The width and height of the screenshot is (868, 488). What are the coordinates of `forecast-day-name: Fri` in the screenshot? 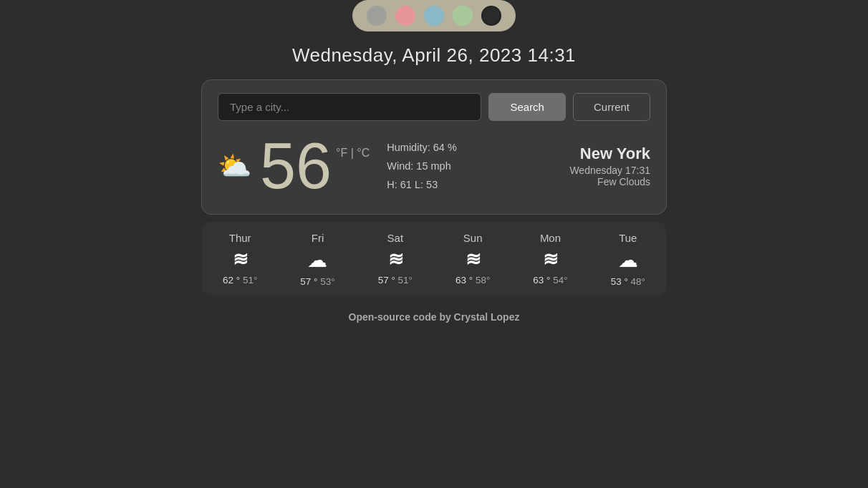 It's located at (318, 238).